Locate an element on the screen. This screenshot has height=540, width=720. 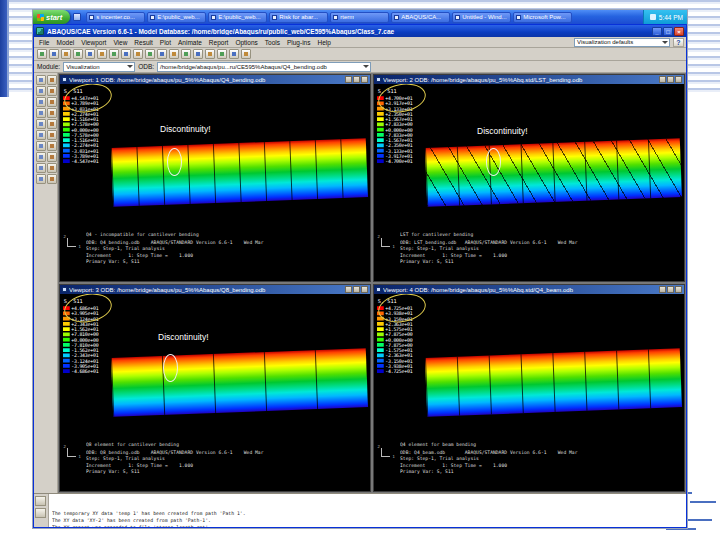
probe-values-icon is located at coordinates (41, 157).